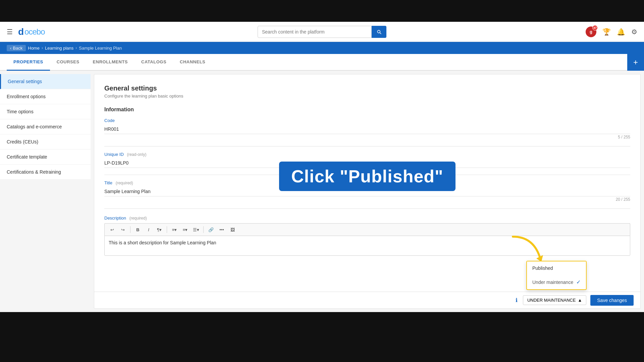 Image resolution: width=644 pixels, height=362 pixels. I want to click on page-subtitle: Configure the learning plan basic option…, so click(367, 96).